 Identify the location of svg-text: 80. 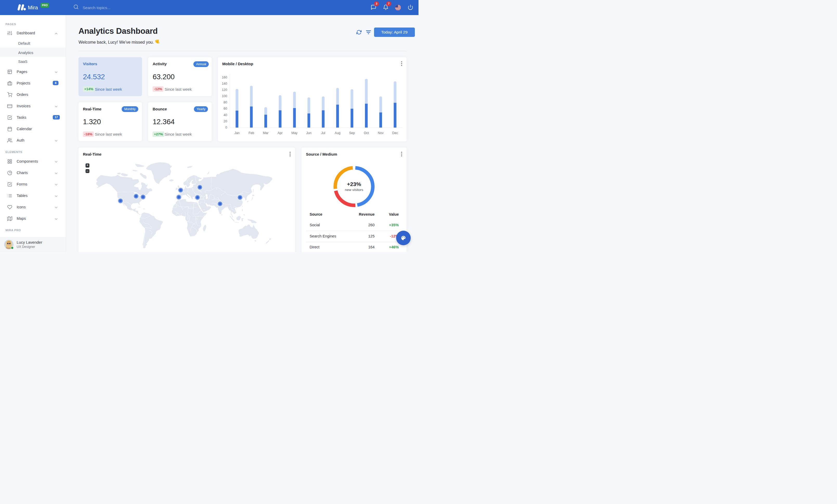
(226, 102).